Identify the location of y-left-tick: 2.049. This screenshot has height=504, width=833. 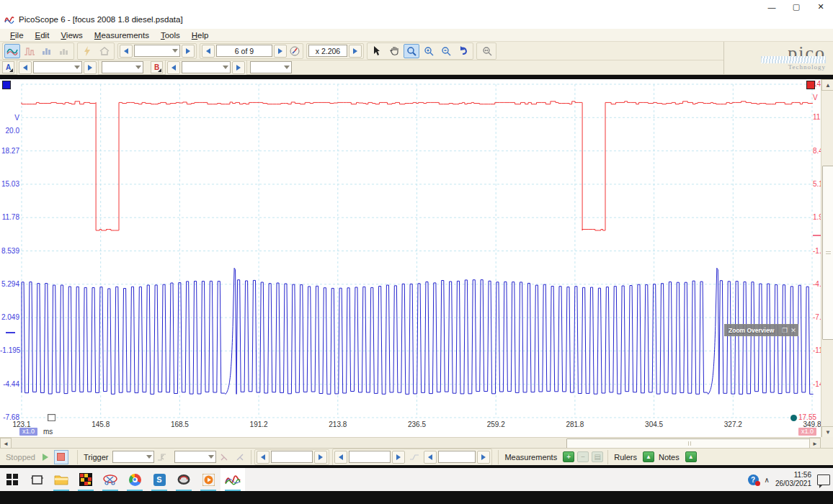
(10, 318).